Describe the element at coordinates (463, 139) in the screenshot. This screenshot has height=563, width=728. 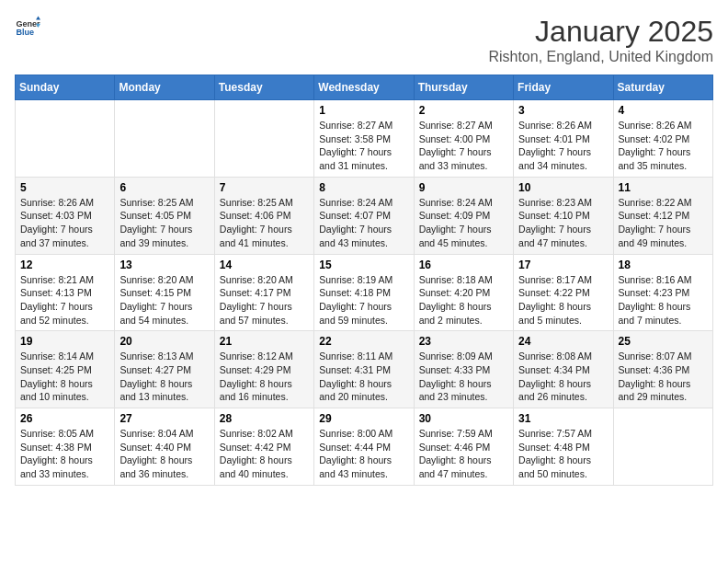
I see `calendar-cell: 2Sunrise: 8:27 AM Sunset: 4:00 PM Daylig…` at that location.